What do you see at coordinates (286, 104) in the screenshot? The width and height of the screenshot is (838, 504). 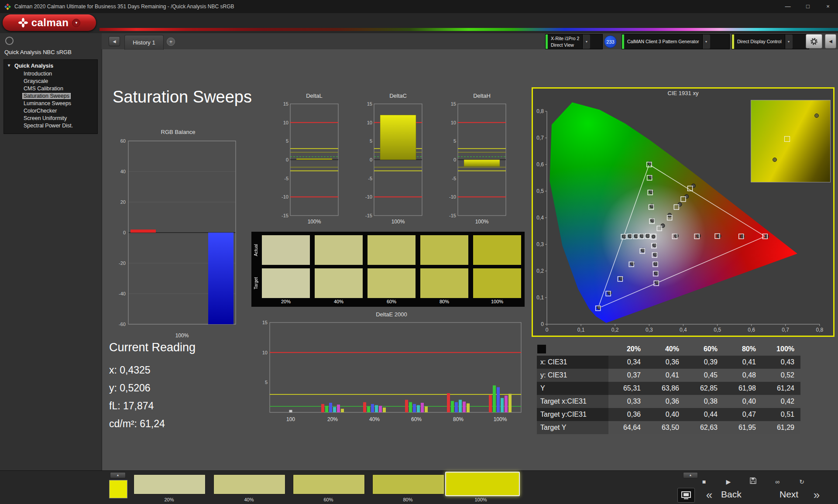 I see `svg-text: 15` at bounding box center [286, 104].